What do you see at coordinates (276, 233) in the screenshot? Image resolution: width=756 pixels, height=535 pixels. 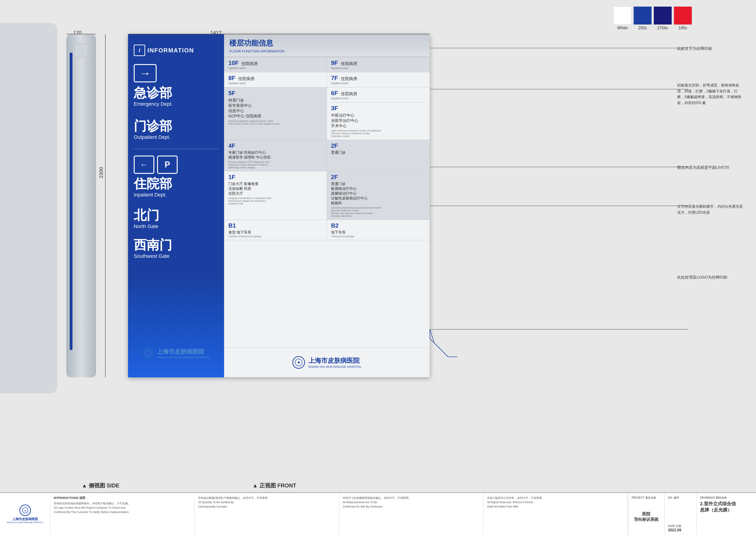 I see `floor-zh-b1: 食堂 地下车库` at bounding box center [276, 233].